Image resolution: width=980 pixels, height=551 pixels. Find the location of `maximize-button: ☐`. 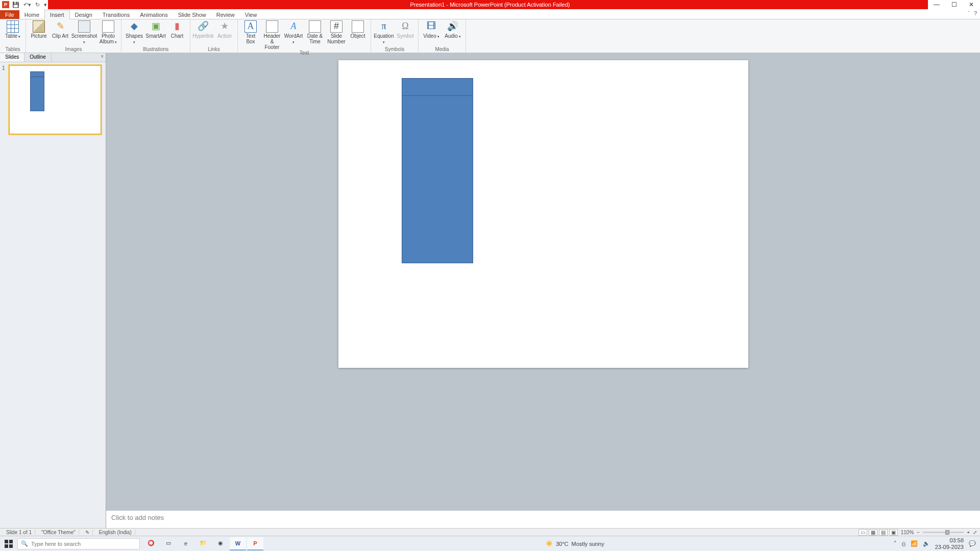

maximize-button: ☐ is located at coordinates (954, 5).